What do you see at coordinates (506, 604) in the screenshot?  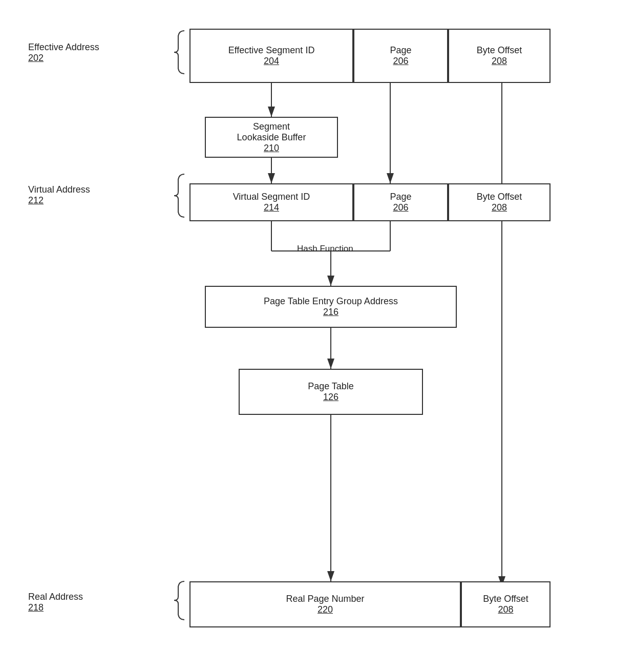 I see `byte-offset-208-bottom-box: Byte Offset 208` at bounding box center [506, 604].